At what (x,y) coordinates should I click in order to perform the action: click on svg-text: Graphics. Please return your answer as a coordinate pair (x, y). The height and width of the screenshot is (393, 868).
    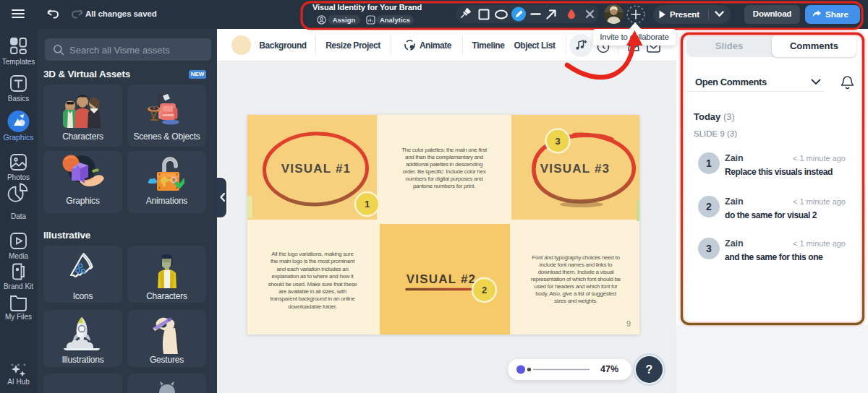
    Looking at the image, I should click on (18, 137).